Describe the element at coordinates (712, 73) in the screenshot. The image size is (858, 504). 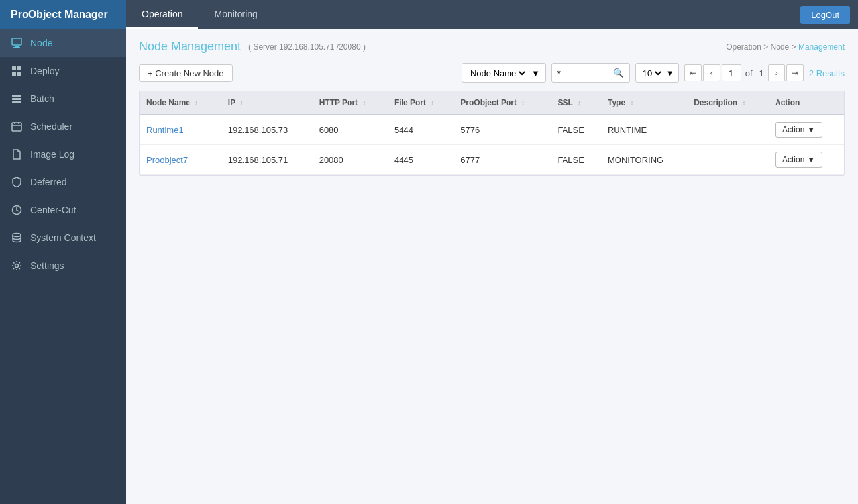
I see `prev-page-button: ‹` at that location.